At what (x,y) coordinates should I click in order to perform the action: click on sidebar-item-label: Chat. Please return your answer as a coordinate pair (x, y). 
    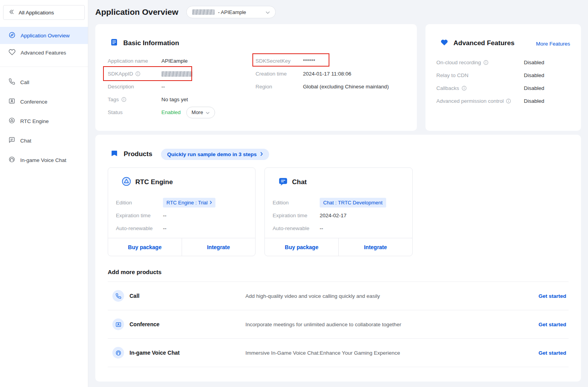
    Looking at the image, I should click on (26, 141).